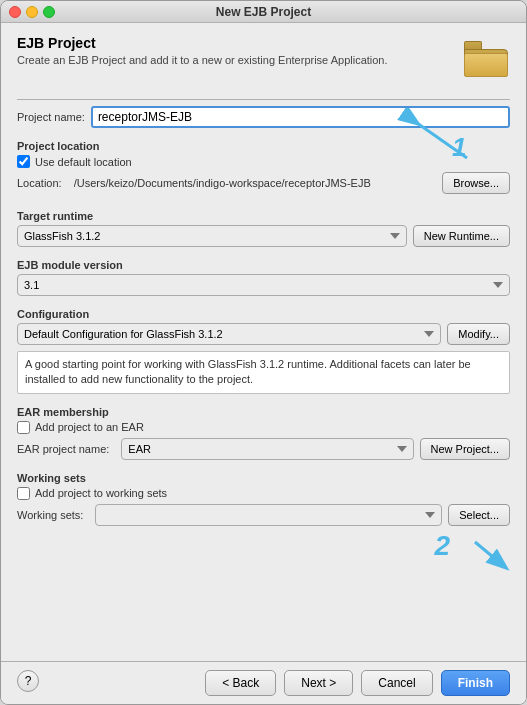 Image resolution: width=527 pixels, height=705 pixels. I want to click on annotation-2: 2, so click(442, 546).